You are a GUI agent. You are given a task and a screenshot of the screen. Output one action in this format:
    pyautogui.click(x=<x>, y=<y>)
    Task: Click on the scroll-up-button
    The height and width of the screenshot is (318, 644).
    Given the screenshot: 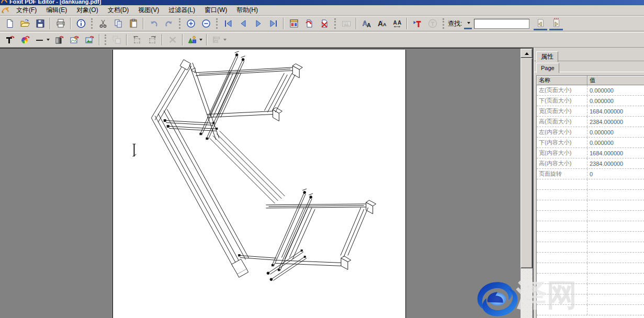 What is the action you would take?
    pyautogui.click(x=526, y=53)
    